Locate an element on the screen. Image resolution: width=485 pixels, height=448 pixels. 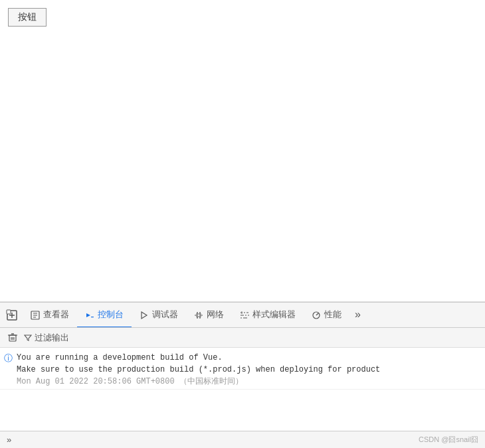
devtools-statusbar: » CSDN @囧snail囧 is located at coordinates (242, 439).